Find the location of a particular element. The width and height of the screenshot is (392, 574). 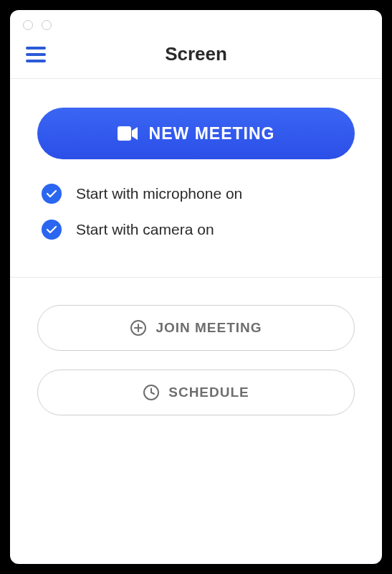

option-camera-label: Start with camera on is located at coordinates (145, 230).